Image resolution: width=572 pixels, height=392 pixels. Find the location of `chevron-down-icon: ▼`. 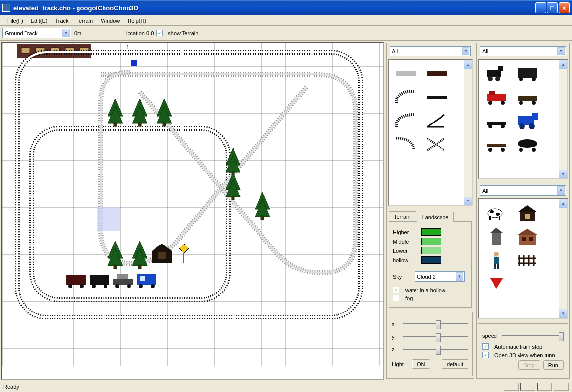

chevron-down-icon: ▼ is located at coordinates (561, 51).